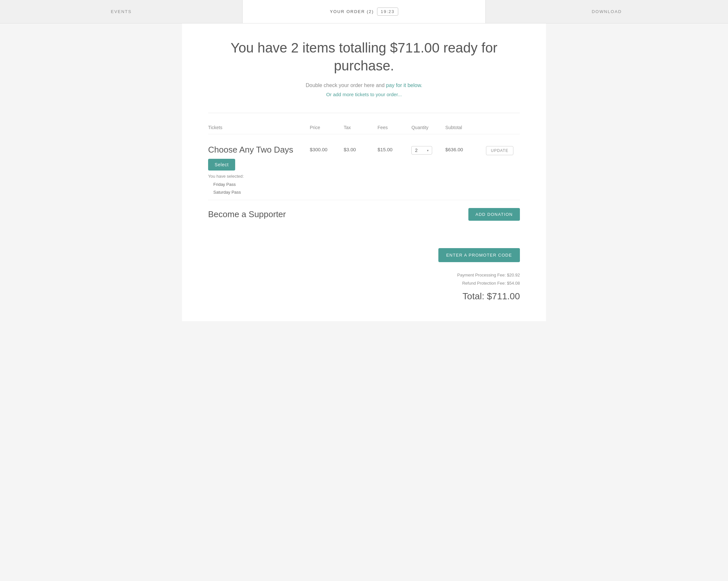  I want to click on selected-items: Friday Pass Saturday Pass, so click(262, 188).